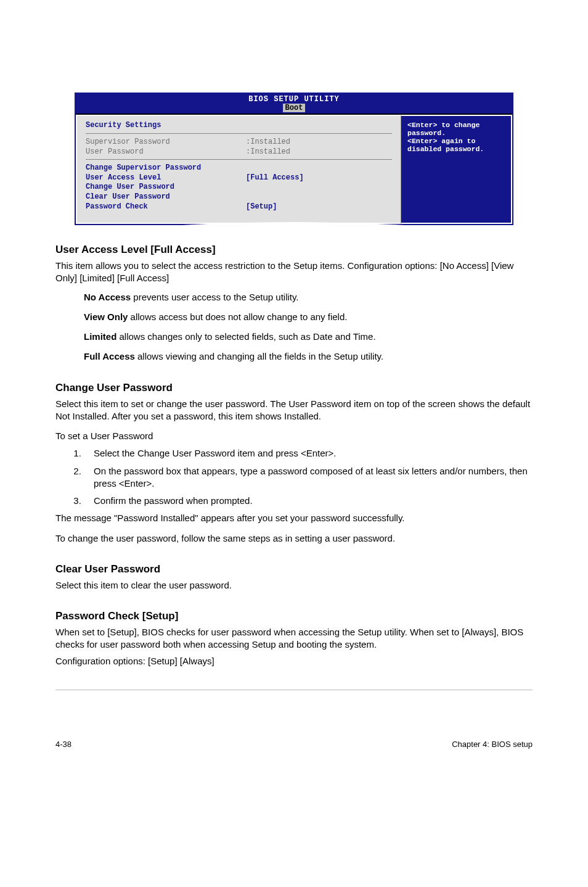  I want to click on cup-p1: Select this item to set or change the us…, so click(294, 411).